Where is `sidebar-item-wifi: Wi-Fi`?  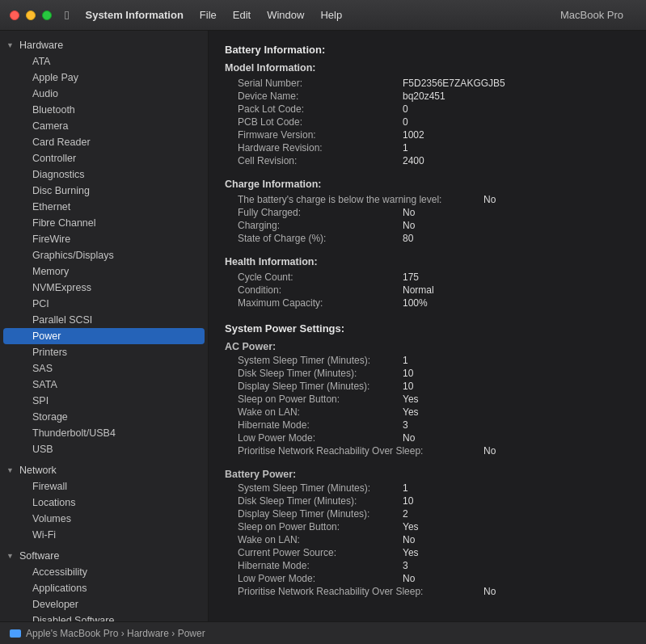 sidebar-item-wifi: Wi-Fi is located at coordinates (103, 535).